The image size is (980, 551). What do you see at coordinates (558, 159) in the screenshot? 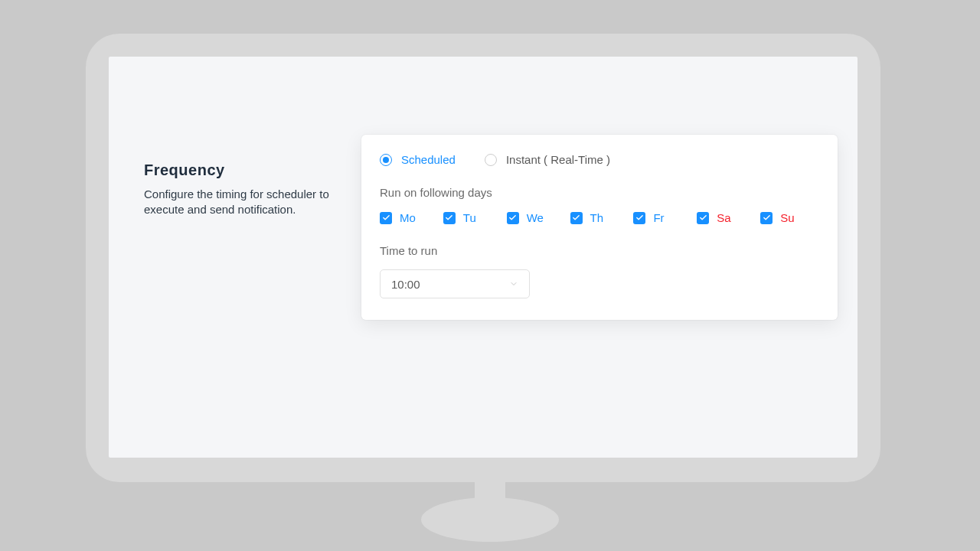
I see `radio-label: Instant ( Real-Time )` at bounding box center [558, 159].